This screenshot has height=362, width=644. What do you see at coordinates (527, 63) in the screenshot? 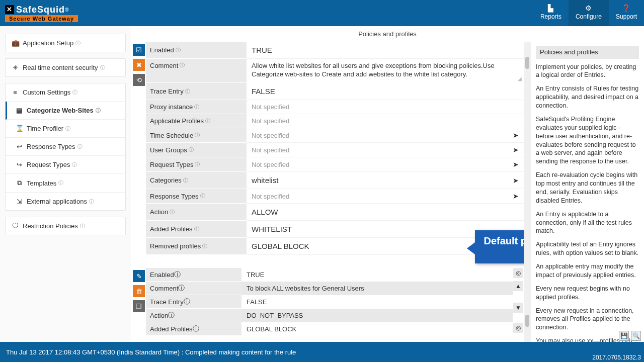
I see `scroll-thumb-top` at bounding box center [527, 63].